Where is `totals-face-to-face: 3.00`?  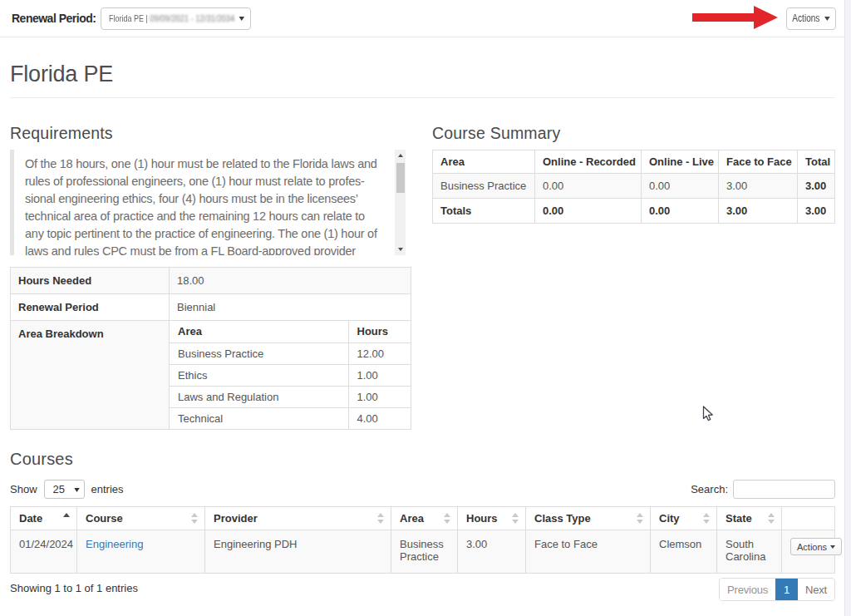 totals-face-to-face: 3.00 is located at coordinates (758, 211).